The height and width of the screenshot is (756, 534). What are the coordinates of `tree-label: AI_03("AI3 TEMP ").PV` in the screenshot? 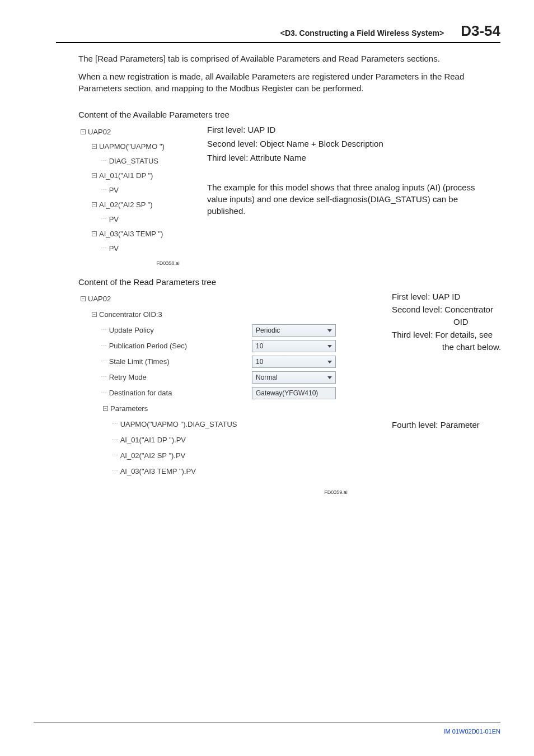 It's located at (158, 472).